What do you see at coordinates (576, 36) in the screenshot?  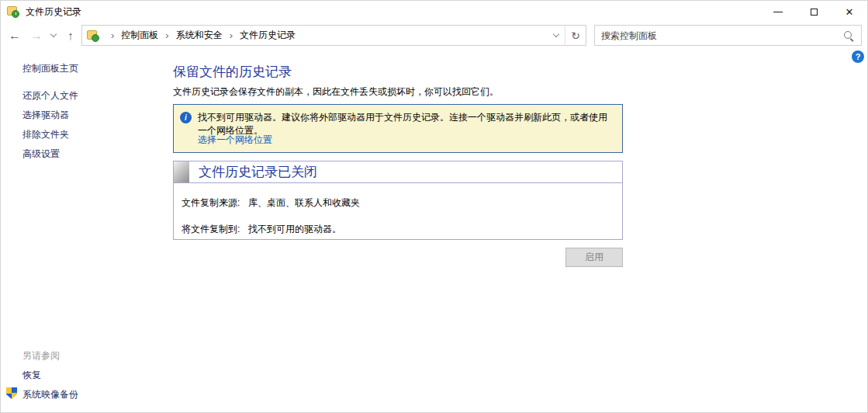 I see `refresh-icon: ↻` at bounding box center [576, 36].